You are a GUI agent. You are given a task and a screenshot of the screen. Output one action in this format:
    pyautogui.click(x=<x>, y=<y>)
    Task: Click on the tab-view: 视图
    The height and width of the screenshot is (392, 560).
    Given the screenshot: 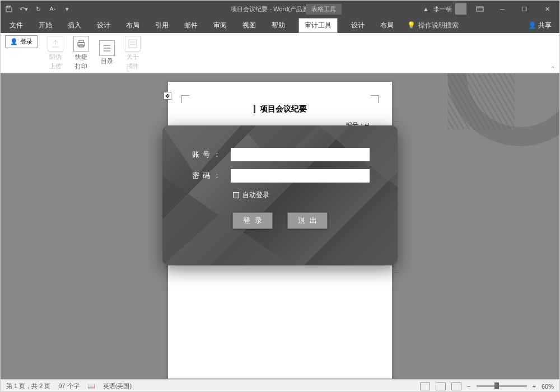 What is the action you would take?
    pyautogui.click(x=249, y=26)
    